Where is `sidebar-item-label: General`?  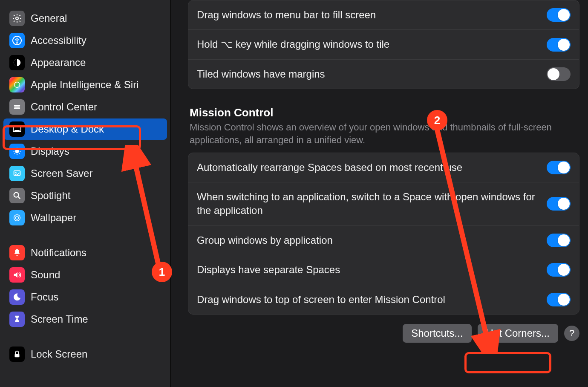 sidebar-item-label: General is located at coordinates (49, 18).